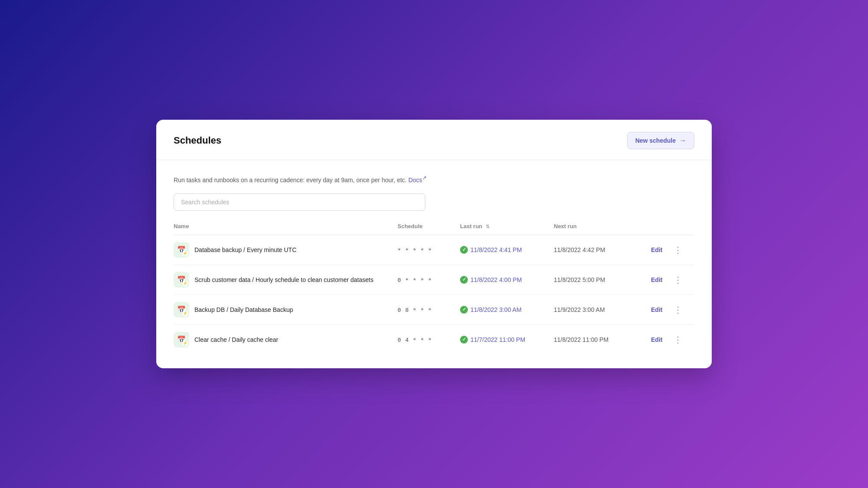 This screenshot has width=868, height=488. I want to click on lastrun-cell-1: 11/8/2022 4:00 PM, so click(502, 279).